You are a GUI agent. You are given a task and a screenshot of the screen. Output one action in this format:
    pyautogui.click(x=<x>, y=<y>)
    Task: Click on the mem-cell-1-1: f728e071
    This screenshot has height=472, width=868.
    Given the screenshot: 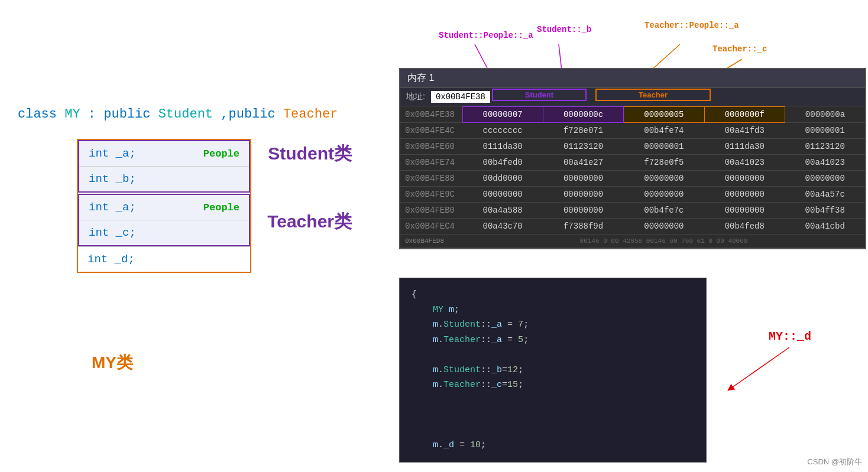 What is the action you would take?
    pyautogui.click(x=583, y=131)
    